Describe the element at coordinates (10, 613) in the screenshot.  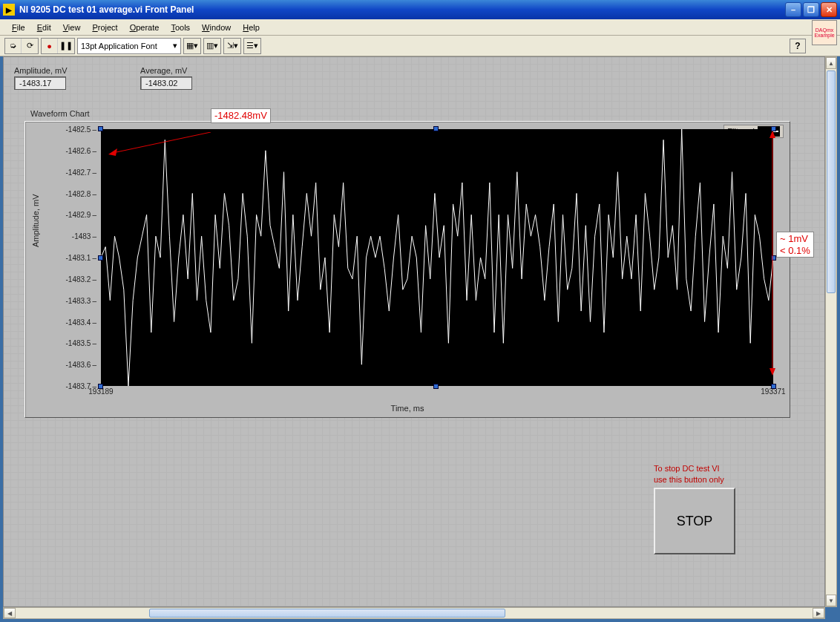
I see `scroll-left-button: ◀` at that location.